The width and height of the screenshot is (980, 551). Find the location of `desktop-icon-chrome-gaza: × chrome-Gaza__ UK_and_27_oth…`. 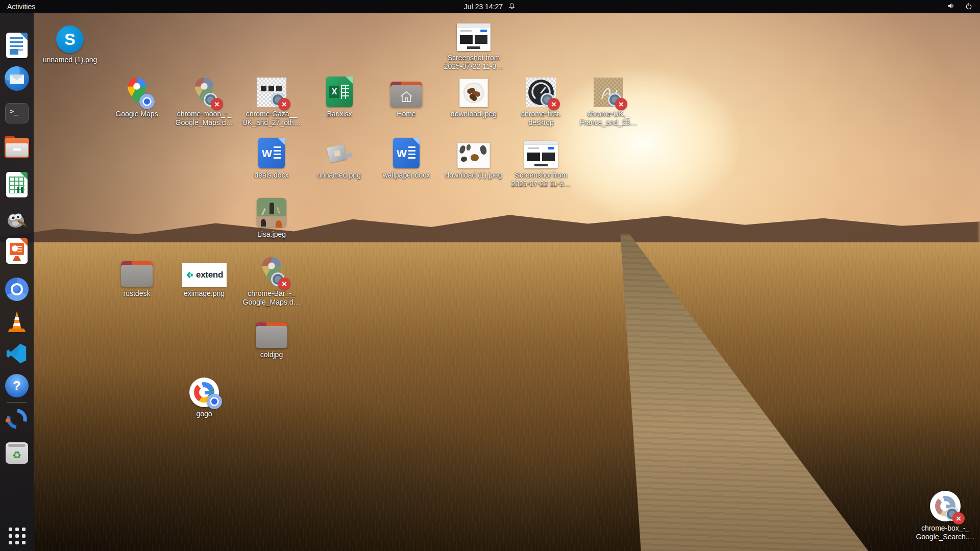

desktop-icon-chrome-gaza: × chrome-Gaza__ UK_and_27_oth… is located at coordinates (272, 101).